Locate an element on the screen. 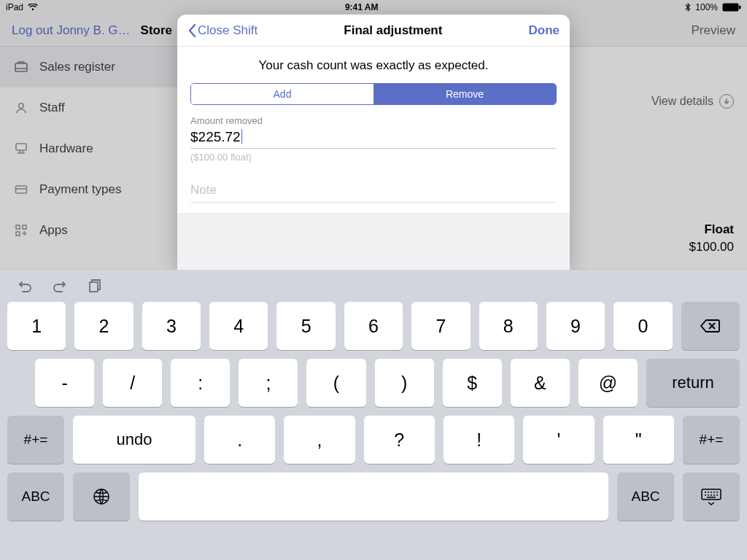  key-1: 1 is located at coordinates (36, 326).